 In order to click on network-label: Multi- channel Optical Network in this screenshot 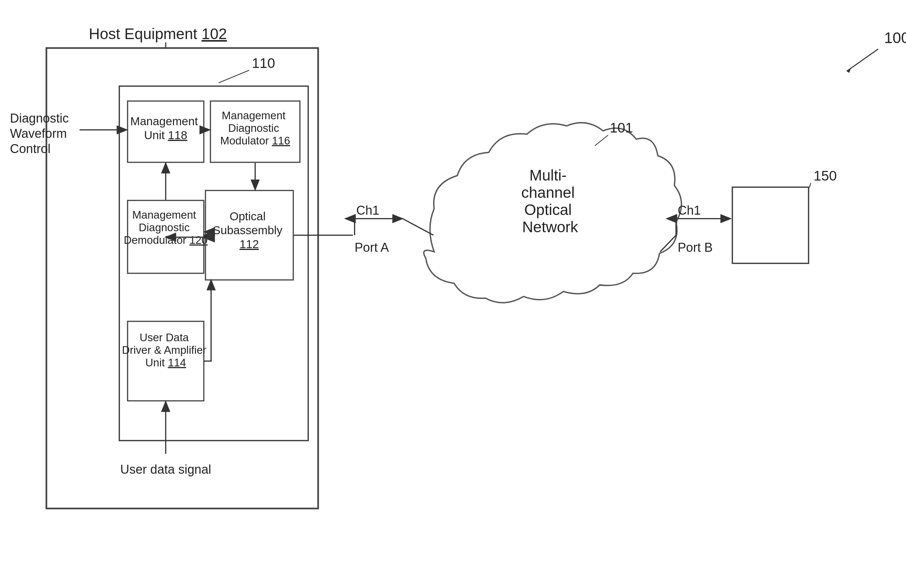, I will do `click(550, 201)`.